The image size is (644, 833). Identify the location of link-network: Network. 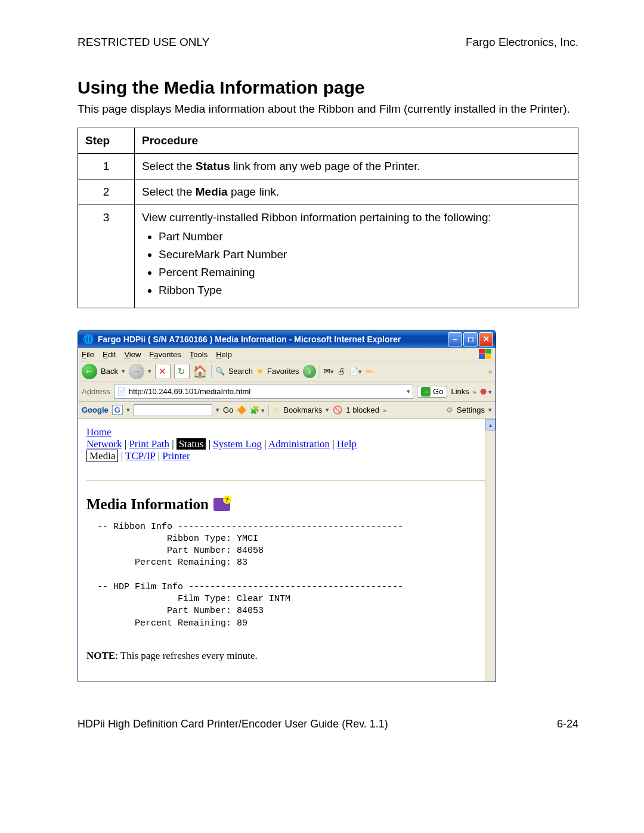
(104, 444).